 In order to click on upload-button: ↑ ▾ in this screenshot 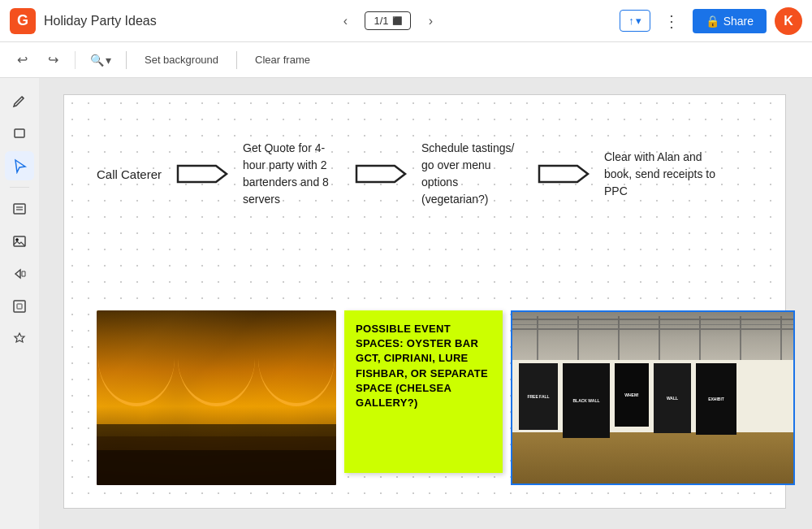, I will do `click(635, 21)`.